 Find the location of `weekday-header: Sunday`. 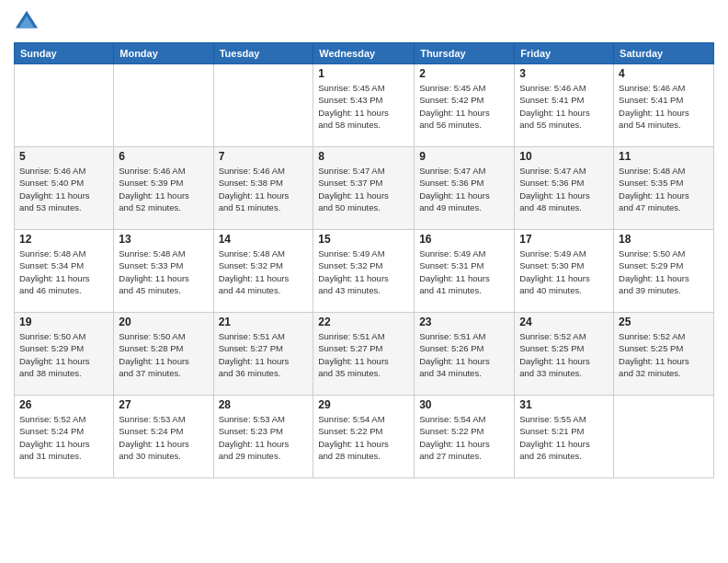

weekday-header: Sunday is located at coordinates (64, 53).